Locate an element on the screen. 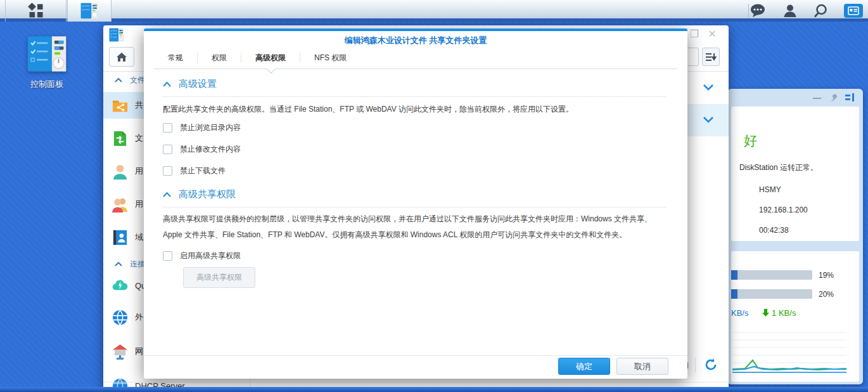 This screenshot has height=392, width=868. checkbox-label: 禁止修改文件内容 is located at coordinates (210, 150).